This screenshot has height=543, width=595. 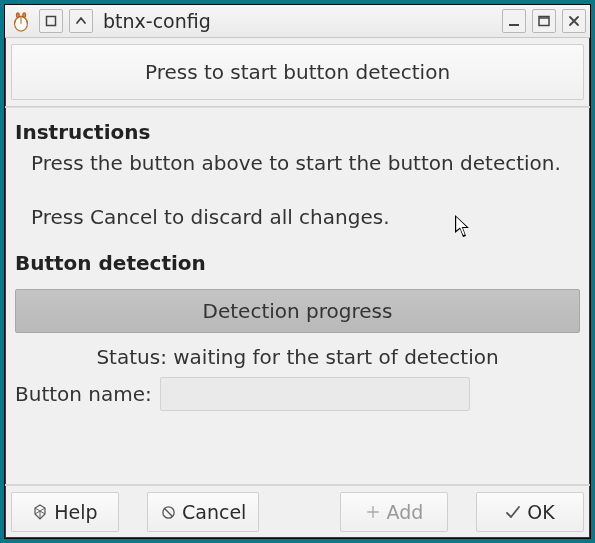 What do you see at coordinates (203, 512) in the screenshot?
I see `cancel-button: Cancel` at bounding box center [203, 512].